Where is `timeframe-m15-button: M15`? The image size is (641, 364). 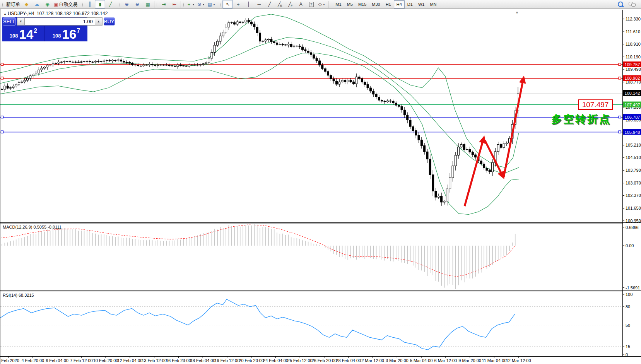
timeframe-m15-button: M15 is located at coordinates (362, 5).